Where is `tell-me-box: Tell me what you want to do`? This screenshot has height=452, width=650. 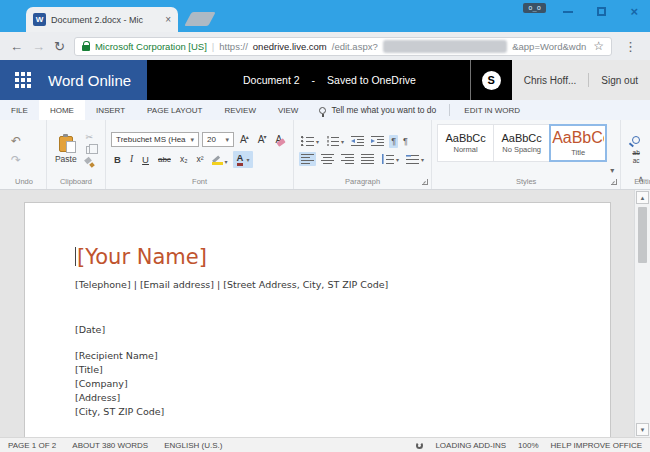
tell-me-box: Tell me what you want to do is located at coordinates (378, 110).